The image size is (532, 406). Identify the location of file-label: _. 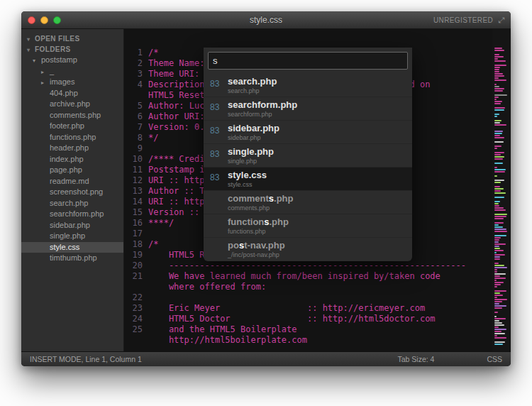
(52, 71).